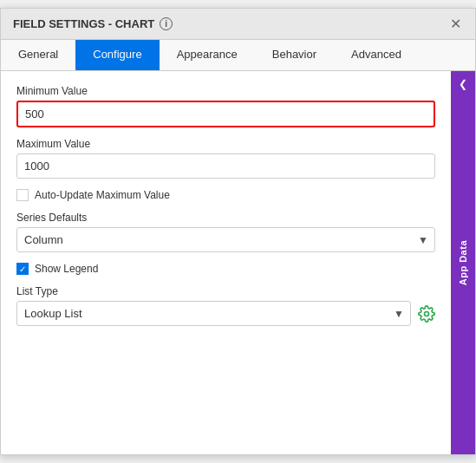 The width and height of the screenshot is (476, 463). What do you see at coordinates (463, 263) in the screenshot?
I see `panel-label: App Data` at bounding box center [463, 263].